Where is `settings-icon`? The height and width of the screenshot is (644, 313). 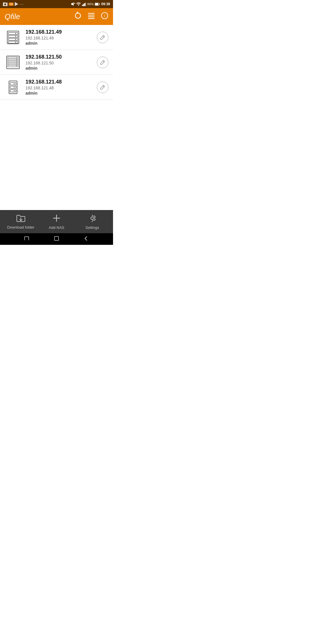 settings-icon is located at coordinates (92, 219).